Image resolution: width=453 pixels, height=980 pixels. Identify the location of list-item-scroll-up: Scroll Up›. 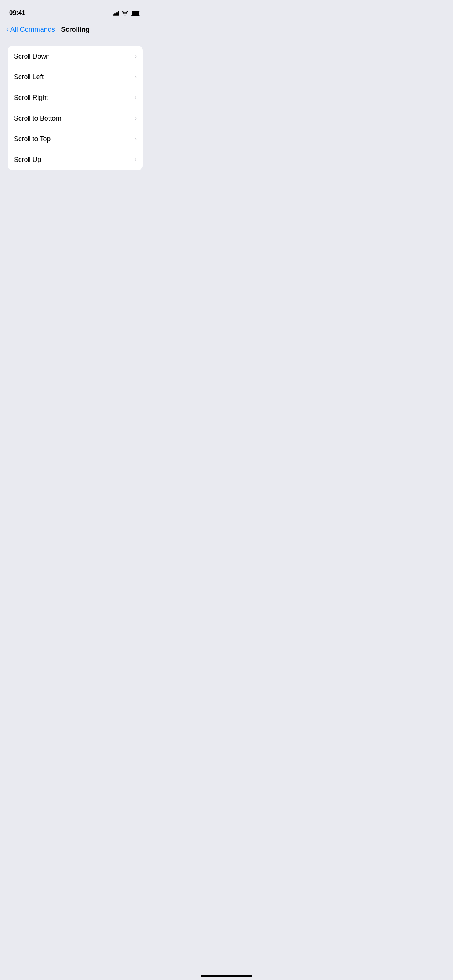
(75, 160).